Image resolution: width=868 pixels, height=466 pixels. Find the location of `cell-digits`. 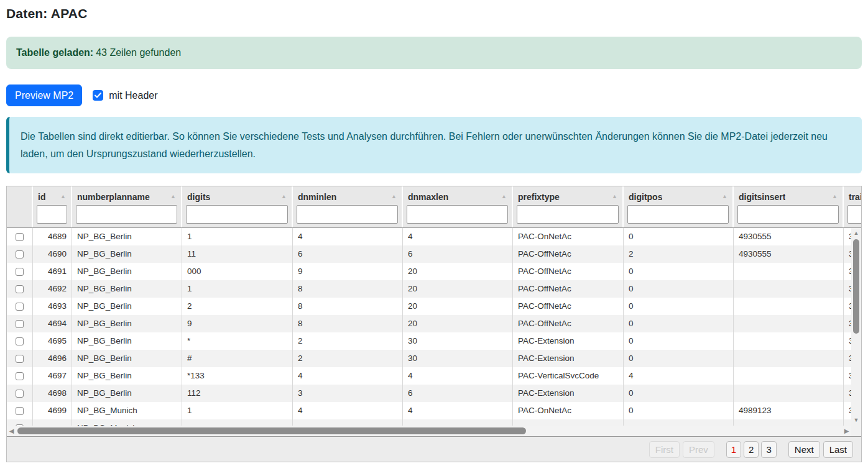

cell-digits is located at coordinates (238, 423).